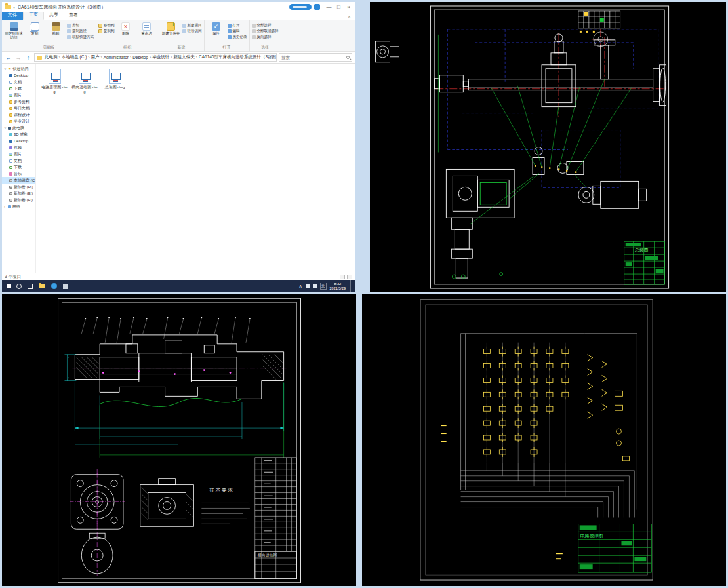 The height and width of the screenshot is (588, 728). I want to click on sidebar-item-folder: 参考资料, so click(18, 102).